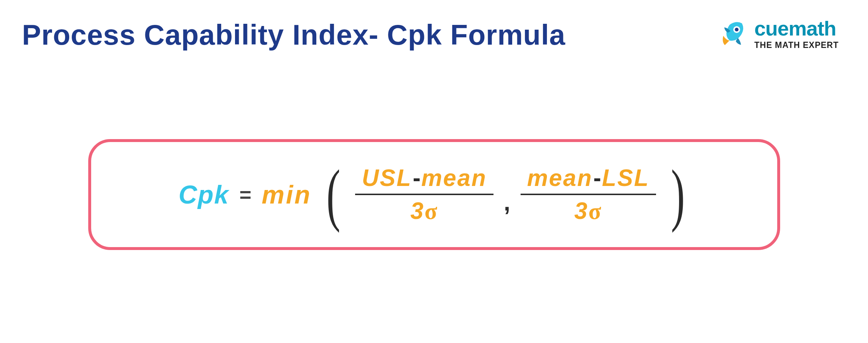 This screenshot has height=343, width=868. I want to click on fraction-2-denominator: 3σ, so click(588, 211).